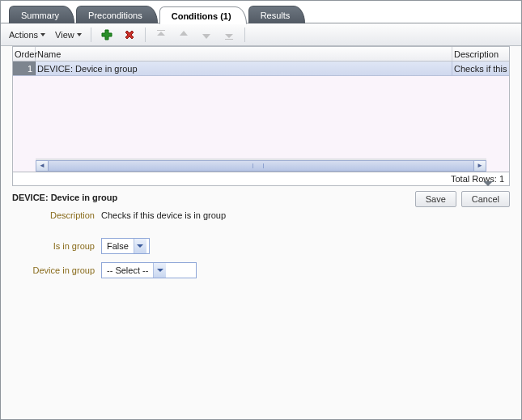 This screenshot has height=420, width=522. I want to click on cell-name: DEVICE: Device in group, so click(244, 68).